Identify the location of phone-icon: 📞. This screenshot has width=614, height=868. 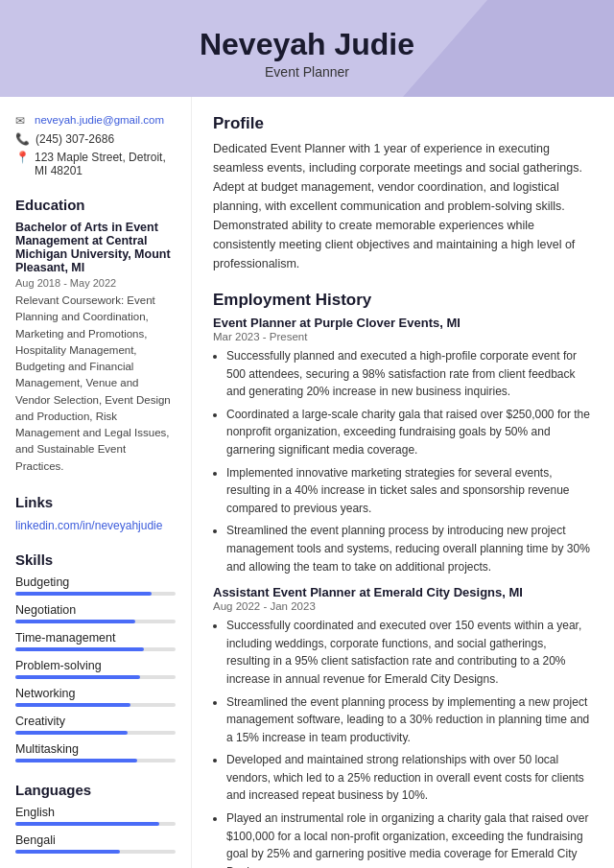
(23, 139).